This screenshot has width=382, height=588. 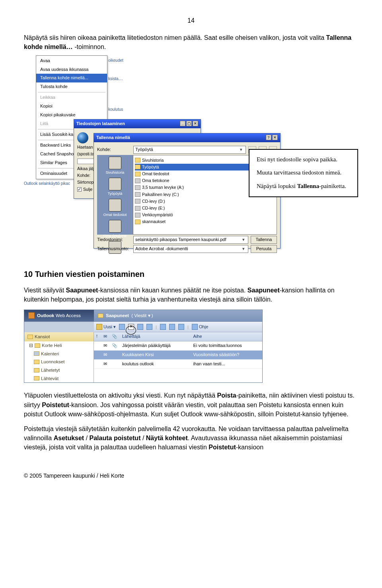 What do you see at coordinates (205, 202) in the screenshot?
I see `file-item: CD-levy (D:)` at bounding box center [205, 202].